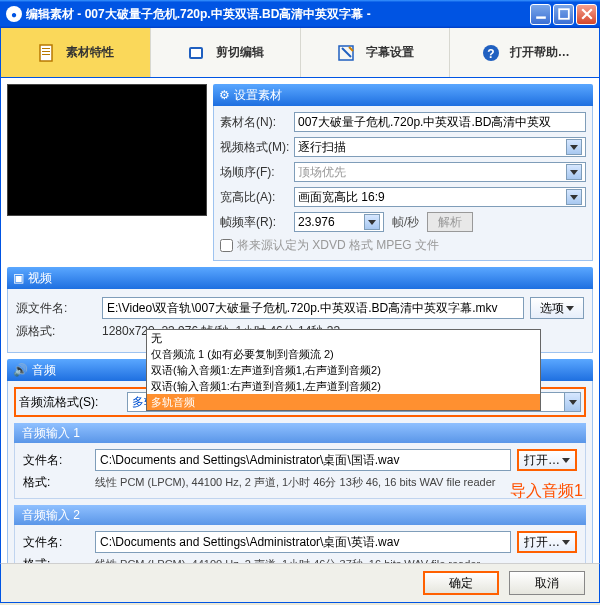  Describe the element at coordinates (44, 370) in the screenshot. I see `audio-title: 音频` at that location.